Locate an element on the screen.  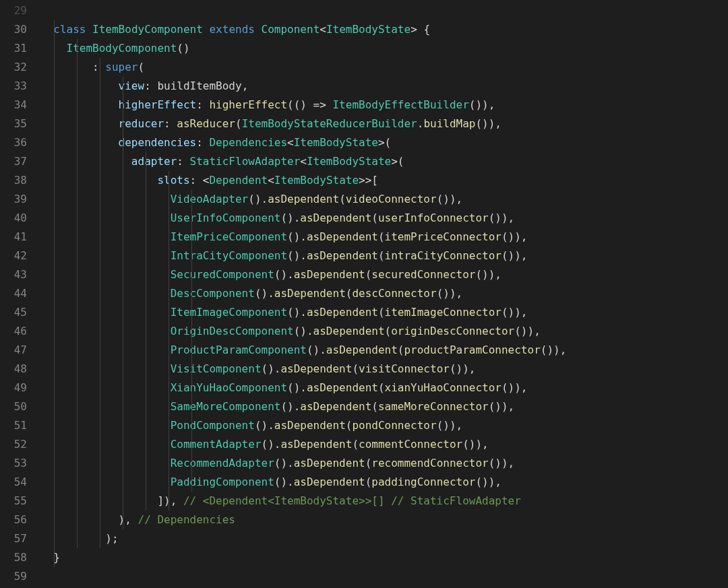
code-line: higherEffect: higherEffect(() => ItemBod… is located at coordinates (384, 105).